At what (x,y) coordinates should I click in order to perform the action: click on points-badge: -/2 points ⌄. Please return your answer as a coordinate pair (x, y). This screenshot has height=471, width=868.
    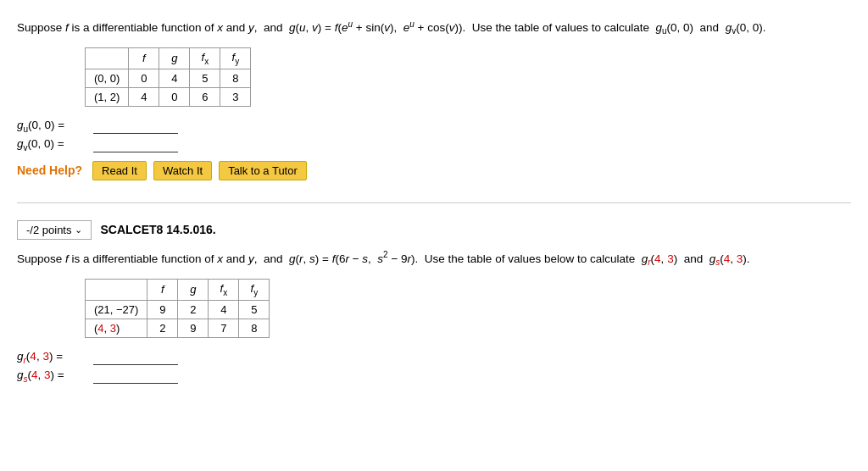
    Looking at the image, I should click on (54, 230).